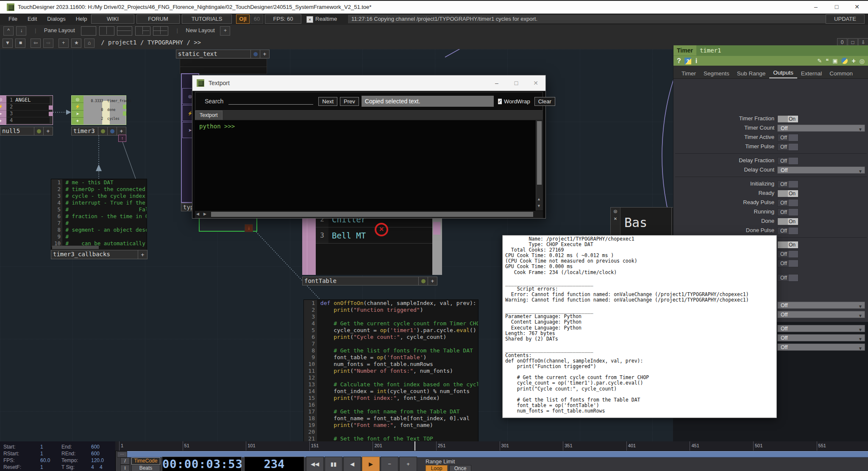 The width and height of the screenshot is (868, 471). Describe the element at coordinates (500, 102) in the screenshot. I see `wordwrap-checkbox: ✓` at that location.